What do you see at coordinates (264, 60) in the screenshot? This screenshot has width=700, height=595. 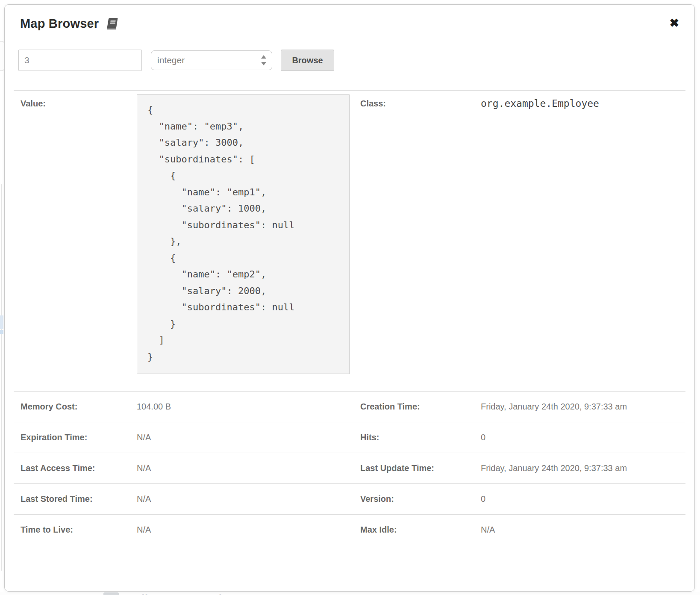 I see `chevron-up-down-icon` at bounding box center [264, 60].